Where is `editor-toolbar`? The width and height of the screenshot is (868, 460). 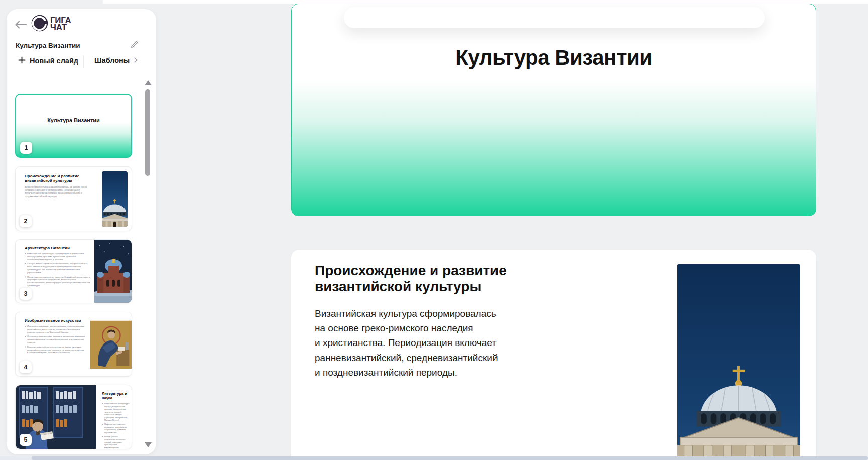 editor-toolbar is located at coordinates (554, 18).